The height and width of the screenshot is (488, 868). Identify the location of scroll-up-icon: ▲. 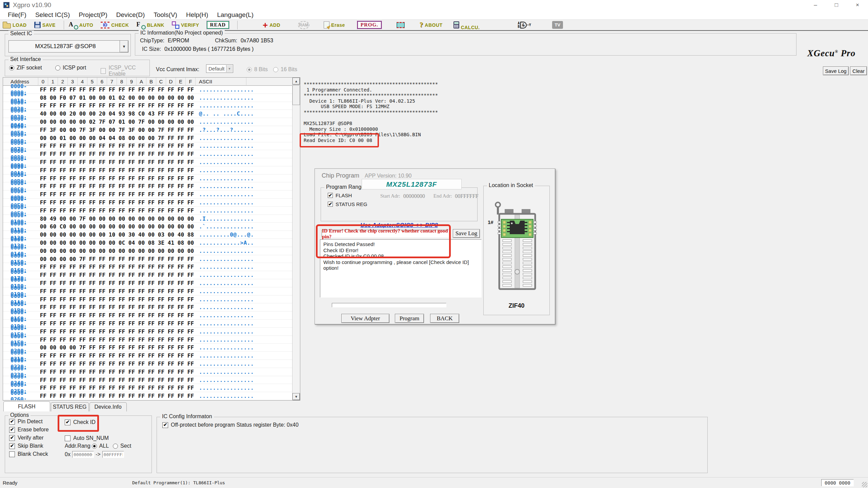
(296, 81).